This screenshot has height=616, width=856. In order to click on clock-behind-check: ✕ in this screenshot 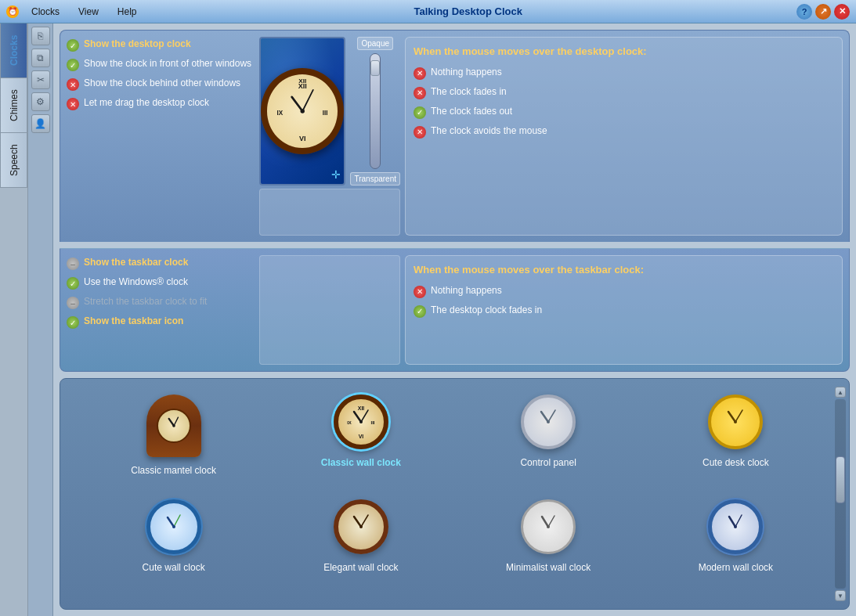, I will do `click(73, 85)`.